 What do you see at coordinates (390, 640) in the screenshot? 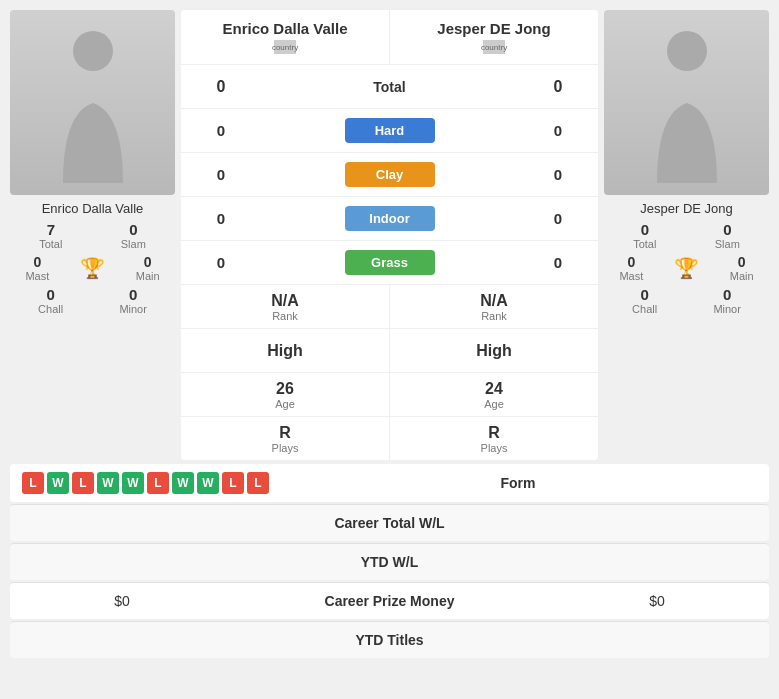
I see `ytd-titles-row: YTD Titles` at bounding box center [390, 640].